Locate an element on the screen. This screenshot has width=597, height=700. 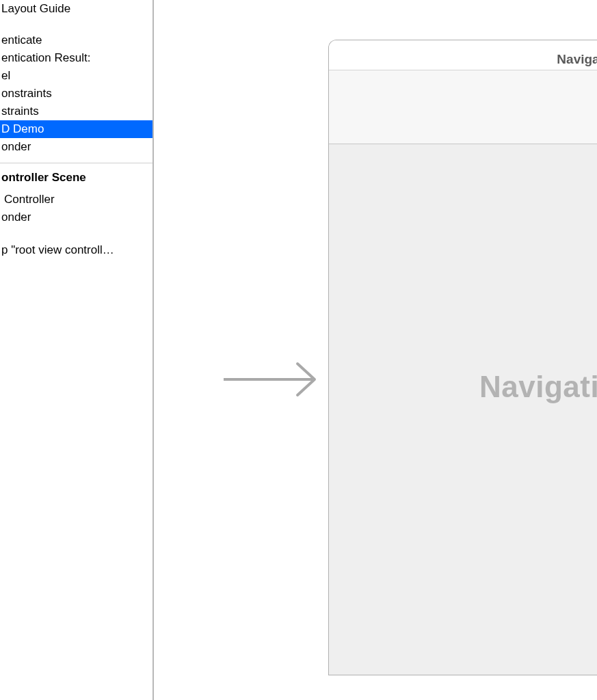
outline-item-first-responder-1: onder is located at coordinates (77, 147).